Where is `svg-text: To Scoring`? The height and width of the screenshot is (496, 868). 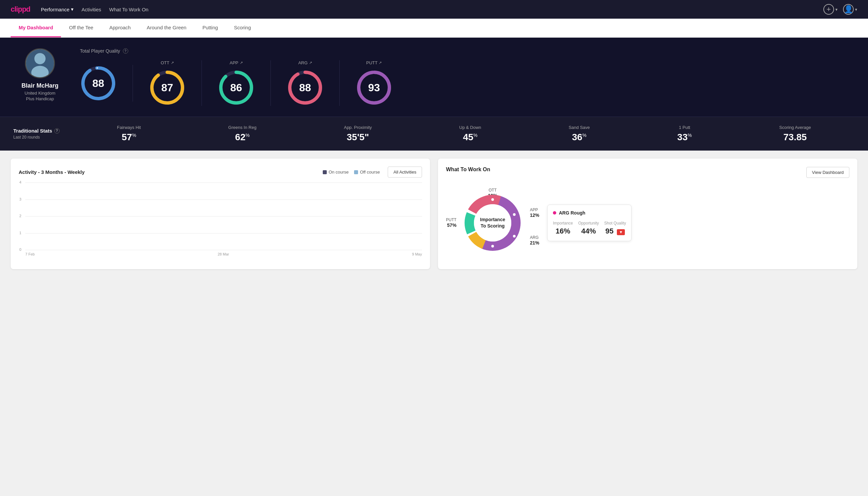 svg-text: To Scoring is located at coordinates (492, 226).